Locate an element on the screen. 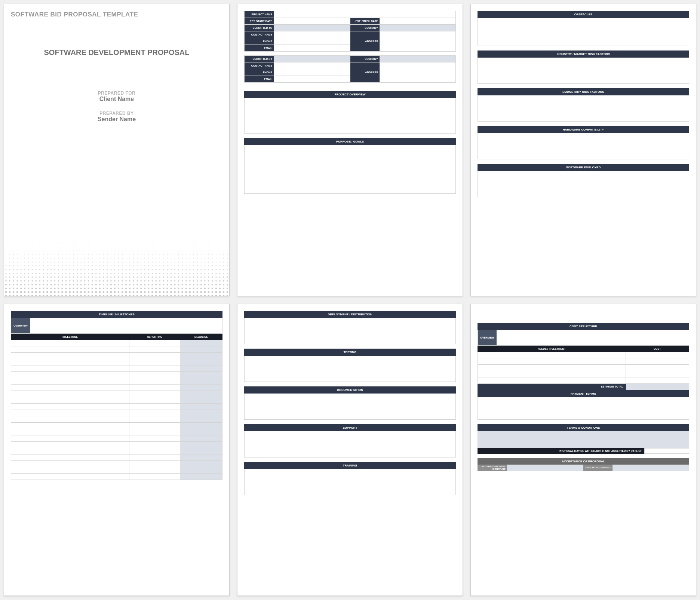  box-documentation is located at coordinates (350, 407).